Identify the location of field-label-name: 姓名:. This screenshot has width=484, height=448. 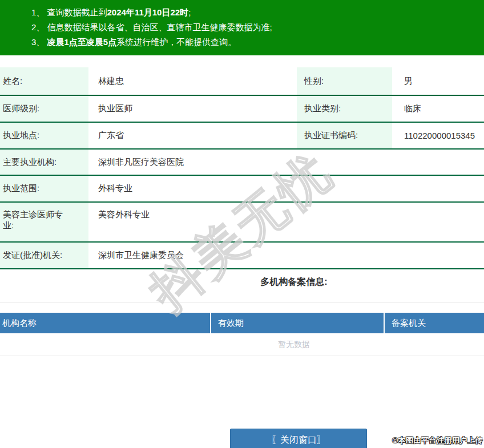
(45, 81).